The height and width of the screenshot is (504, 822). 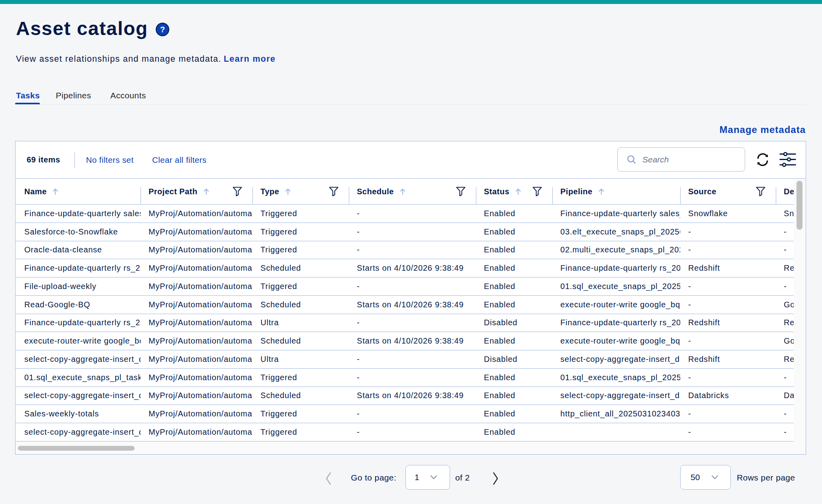 What do you see at coordinates (763, 130) in the screenshot?
I see `manage-metadata-link: Manage metadata` at bounding box center [763, 130].